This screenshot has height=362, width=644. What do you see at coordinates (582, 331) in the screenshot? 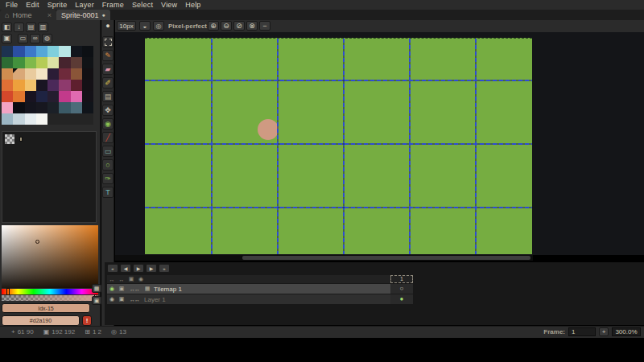
I see `frame-number-field: 1` at bounding box center [582, 331].